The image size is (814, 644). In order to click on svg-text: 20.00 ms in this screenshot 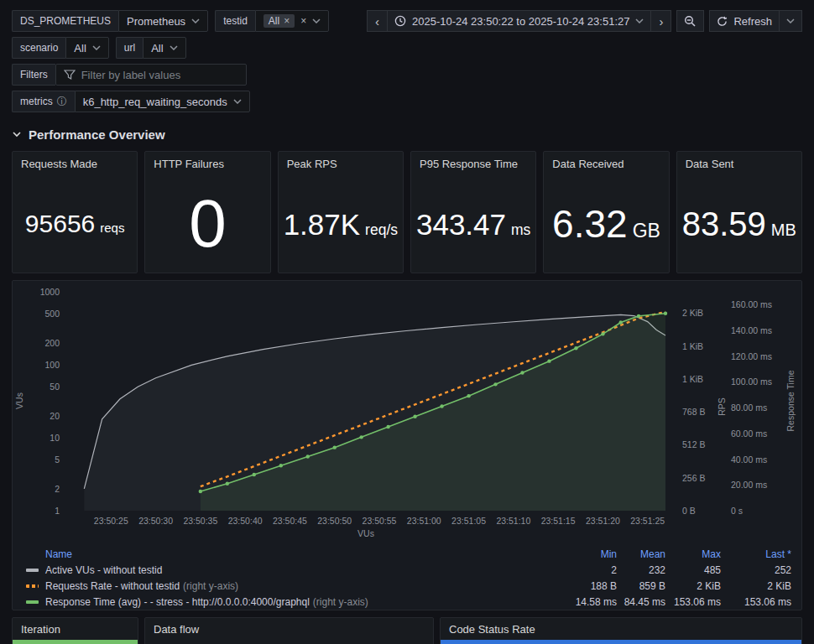, I will do `click(749, 485)`.